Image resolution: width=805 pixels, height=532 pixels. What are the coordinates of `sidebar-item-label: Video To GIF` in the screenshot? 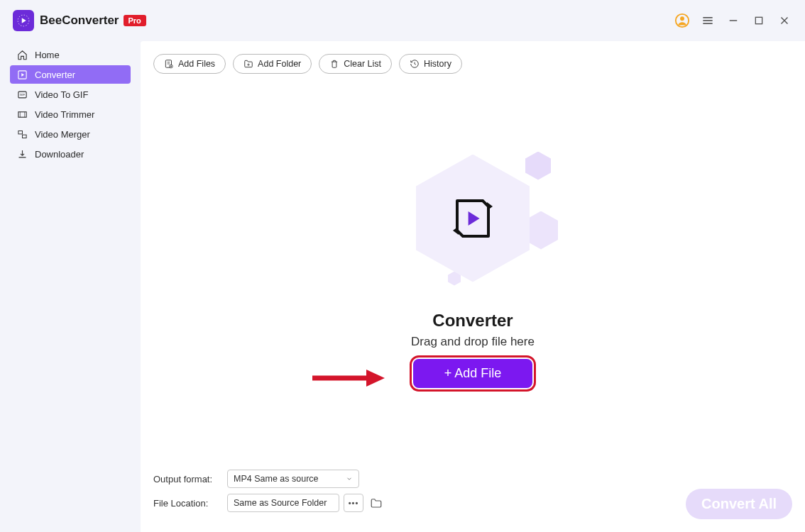 It's located at (61, 95).